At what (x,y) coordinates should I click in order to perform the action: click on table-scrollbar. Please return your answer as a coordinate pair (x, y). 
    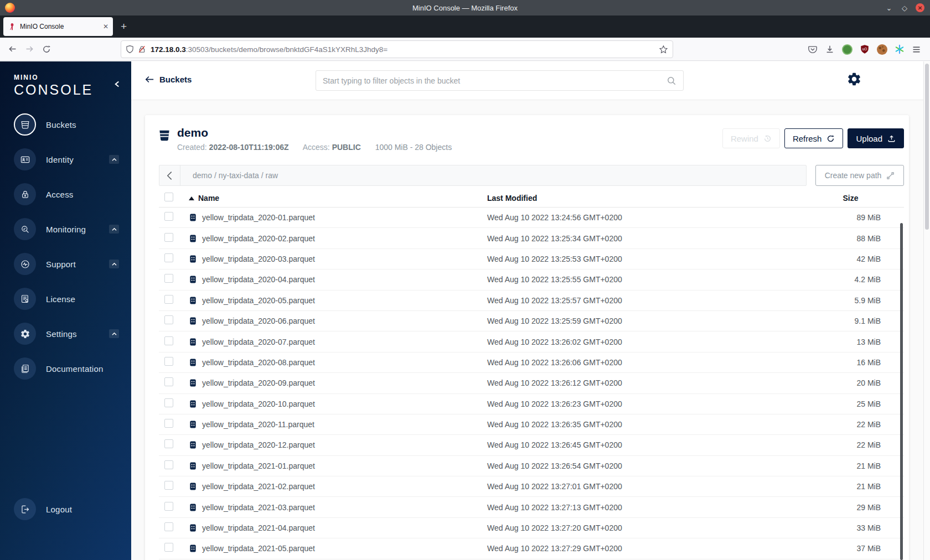
    Looking at the image, I should click on (901, 392).